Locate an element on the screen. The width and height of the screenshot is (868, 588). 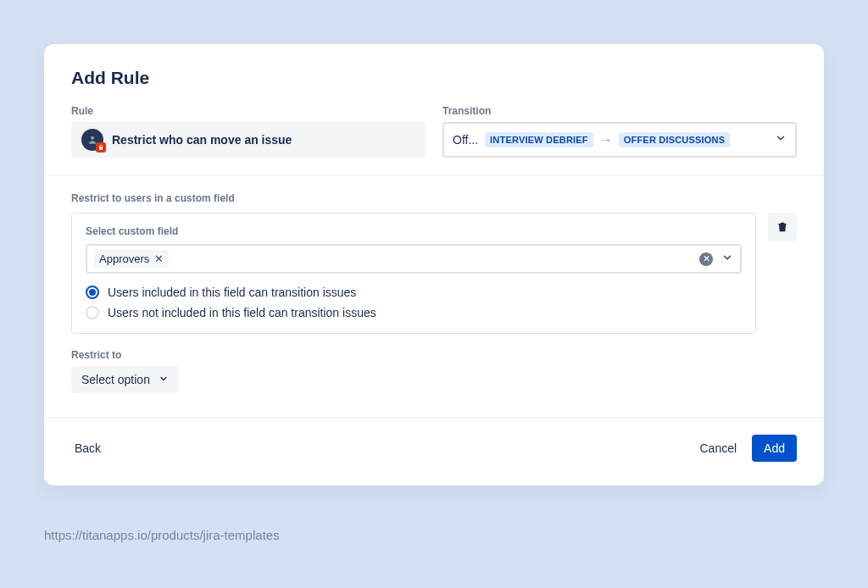
rule-label: Rule is located at coordinates (248, 111).